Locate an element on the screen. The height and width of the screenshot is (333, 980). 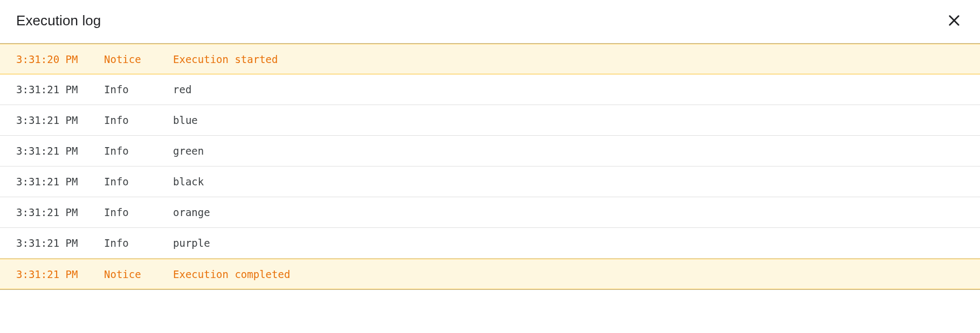
log-row: 3:31:21 PM Info red is located at coordinates (490, 89).